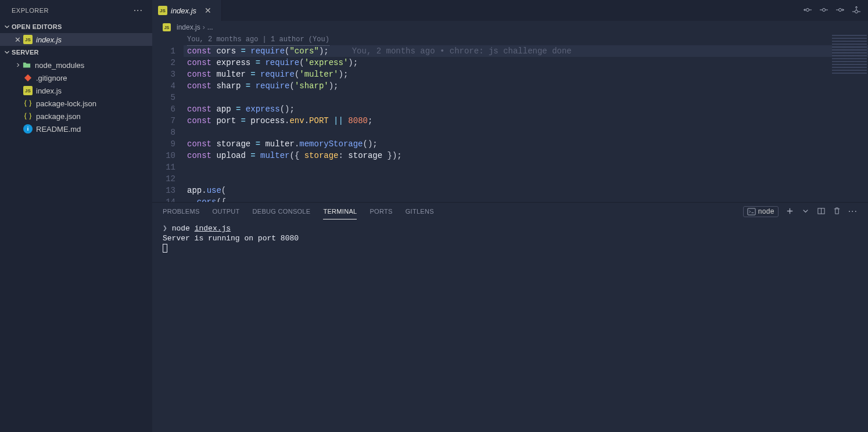  What do you see at coordinates (419, 211) in the screenshot?
I see `panel-tab-gitlens: GITLENS` at bounding box center [419, 211].